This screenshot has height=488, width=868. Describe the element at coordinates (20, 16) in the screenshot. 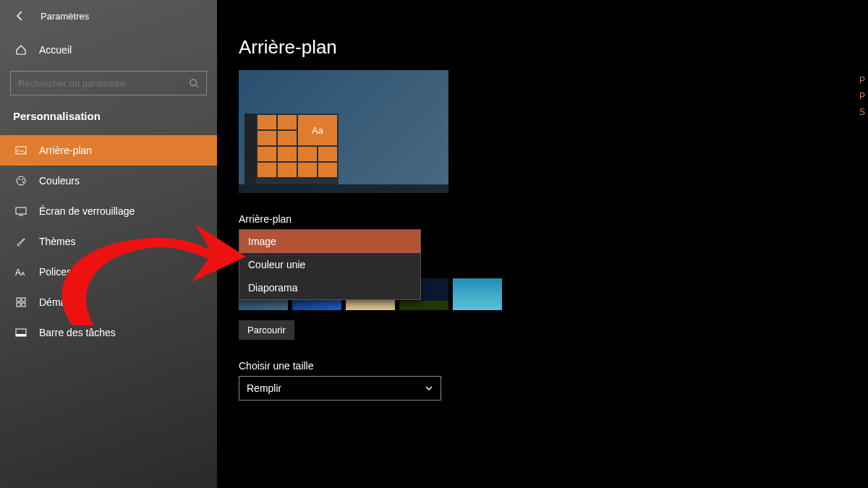

I see `back-button` at that location.